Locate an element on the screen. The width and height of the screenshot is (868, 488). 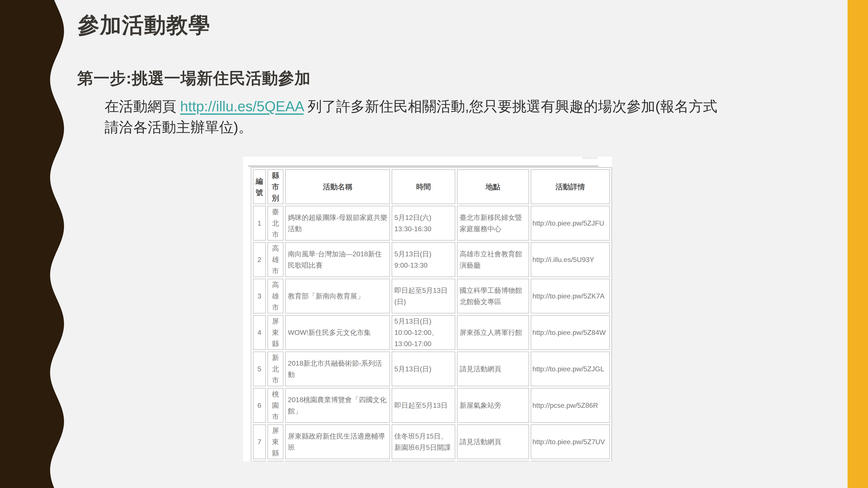
cell-time: 即日起至5月13日 is located at coordinates (423, 405).